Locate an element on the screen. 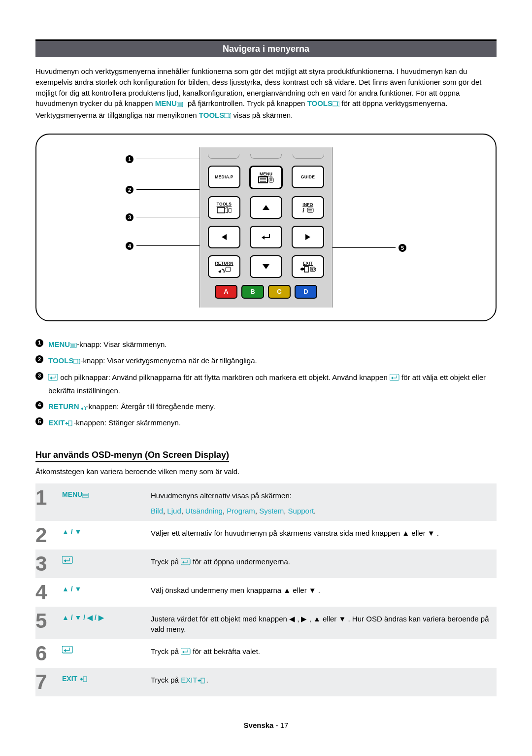 The image size is (532, 756). callout-4: 4 is located at coordinates (130, 246).